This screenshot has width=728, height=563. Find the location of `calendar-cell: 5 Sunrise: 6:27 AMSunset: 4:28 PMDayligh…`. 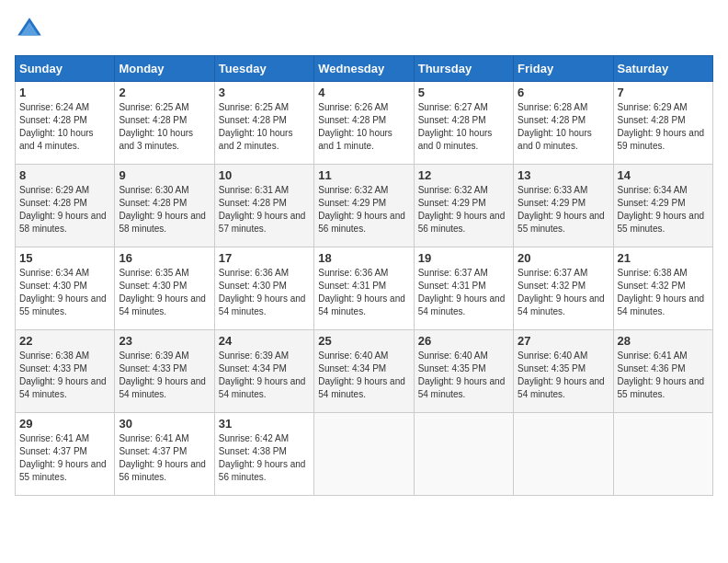

calendar-cell: 5 Sunrise: 6:27 AMSunset: 4:28 PMDayligh… is located at coordinates (463, 123).